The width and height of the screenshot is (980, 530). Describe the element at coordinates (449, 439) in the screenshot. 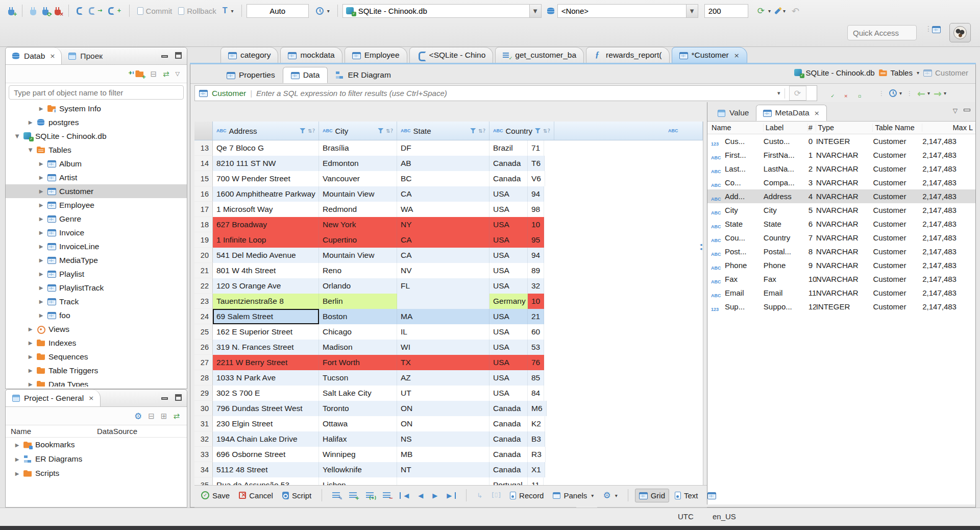

I see `table-row: 32 194A Chain Lake DriveHalifaxNSCanadaB…` at that location.